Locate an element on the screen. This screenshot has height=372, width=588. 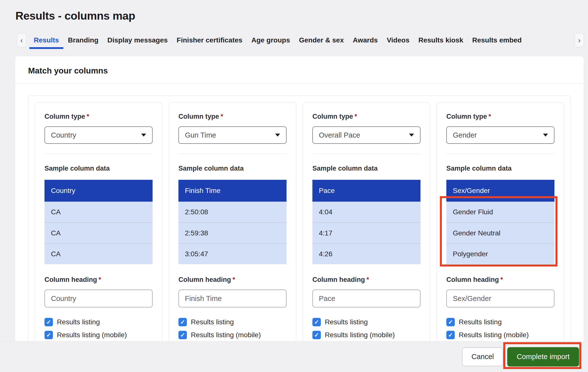
tab-gender-and-sex: Gender & sex is located at coordinates (322, 40).